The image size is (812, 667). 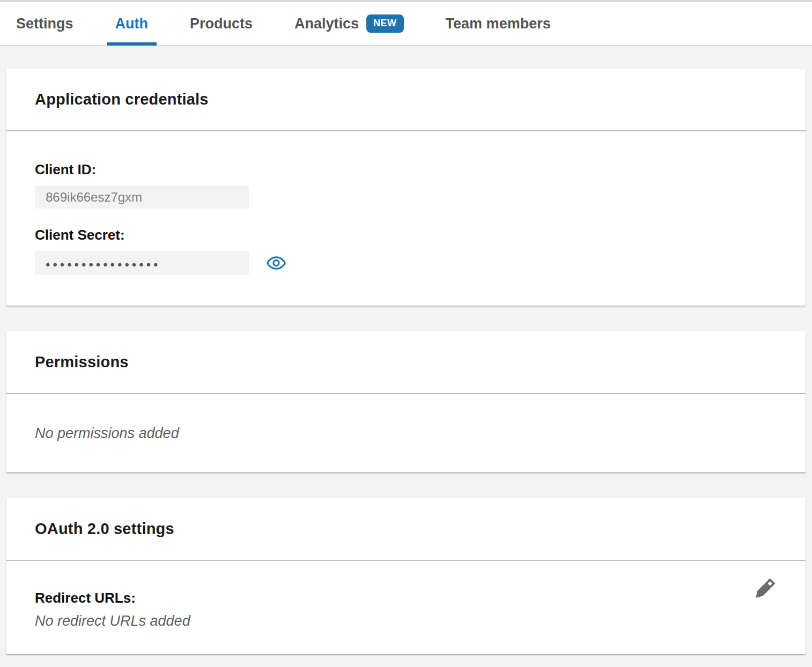 What do you see at coordinates (142, 197) in the screenshot?
I see `client-id-value: 869ik66esz7gxm` at bounding box center [142, 197].